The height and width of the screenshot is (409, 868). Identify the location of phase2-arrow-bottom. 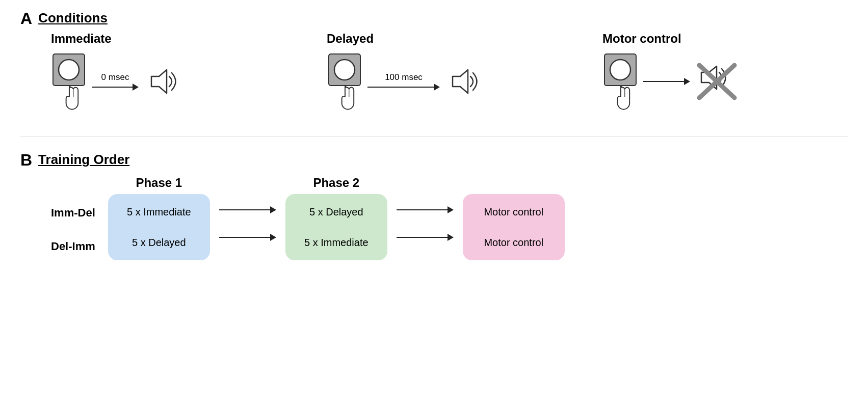
(425, 237).